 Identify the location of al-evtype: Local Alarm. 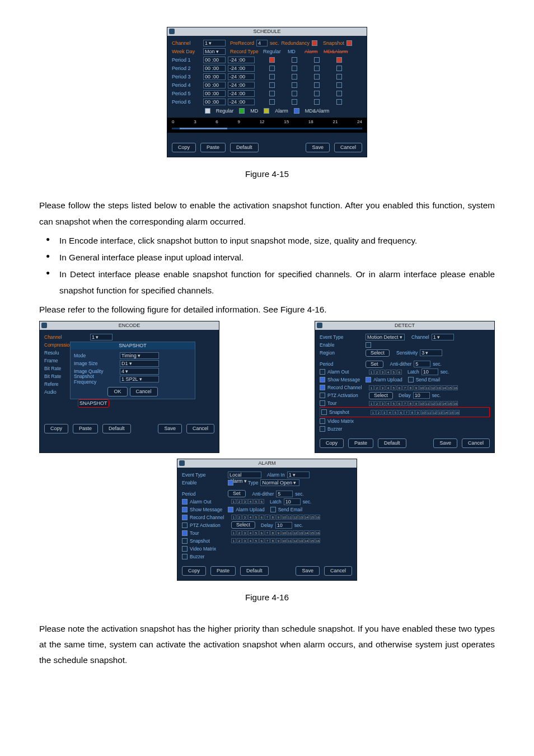
(245, 475).